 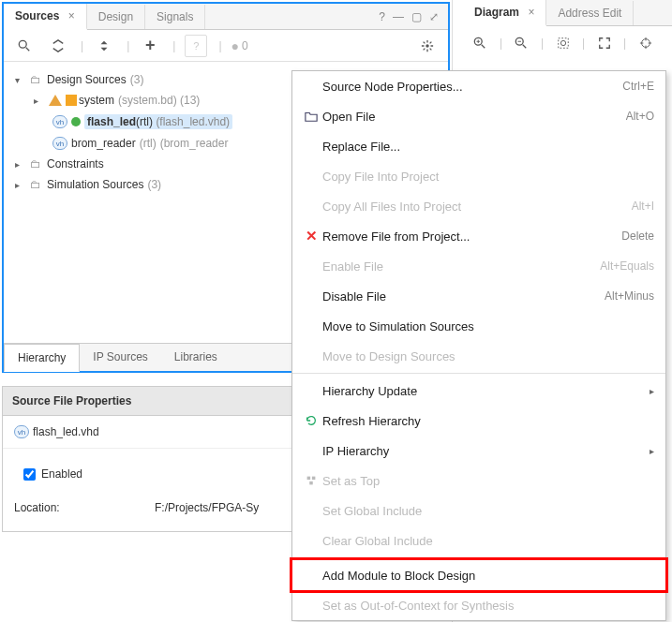 What do you see at coordinates (474, 116) in the screenshot?
I see `menu-label: Open File` at bounding box center [474, 116].